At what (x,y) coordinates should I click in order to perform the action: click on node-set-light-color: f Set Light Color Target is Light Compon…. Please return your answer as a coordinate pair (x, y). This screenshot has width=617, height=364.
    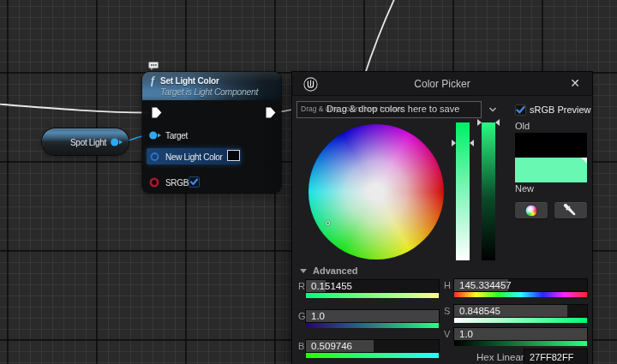
    Looking at the image, I should click on (212, 132).